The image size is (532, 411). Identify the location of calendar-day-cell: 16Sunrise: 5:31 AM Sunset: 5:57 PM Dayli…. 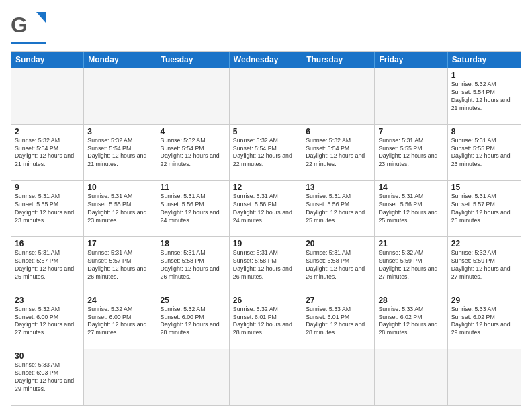
(48, 265).